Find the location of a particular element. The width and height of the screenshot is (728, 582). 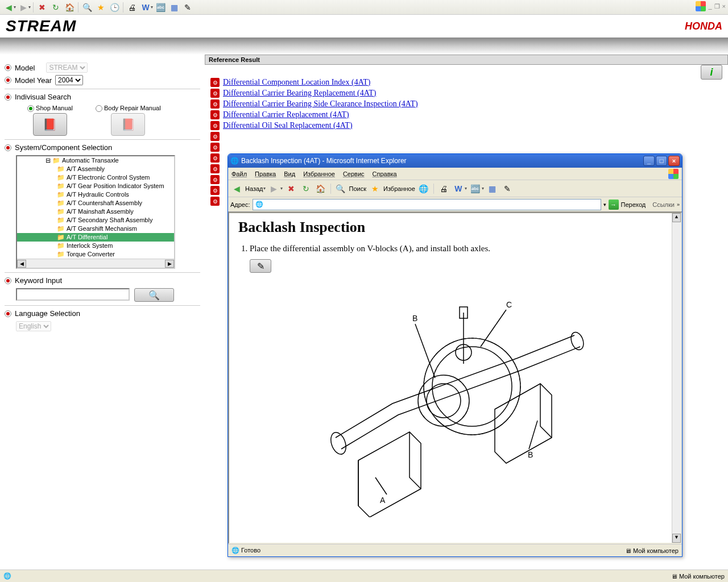

tree-item: 📁Torque Converter is located at coordinates (96, 255).